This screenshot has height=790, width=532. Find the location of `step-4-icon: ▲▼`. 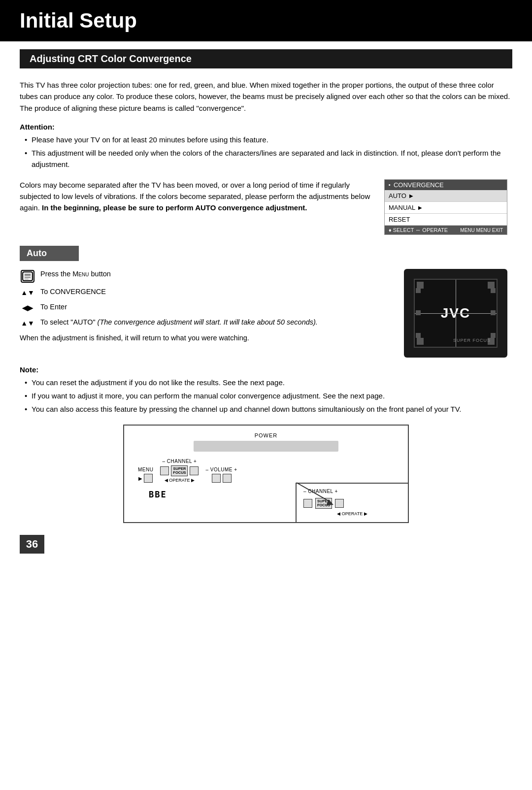

step-4-icon: ▲▼ is located at coordinates (28, 323).